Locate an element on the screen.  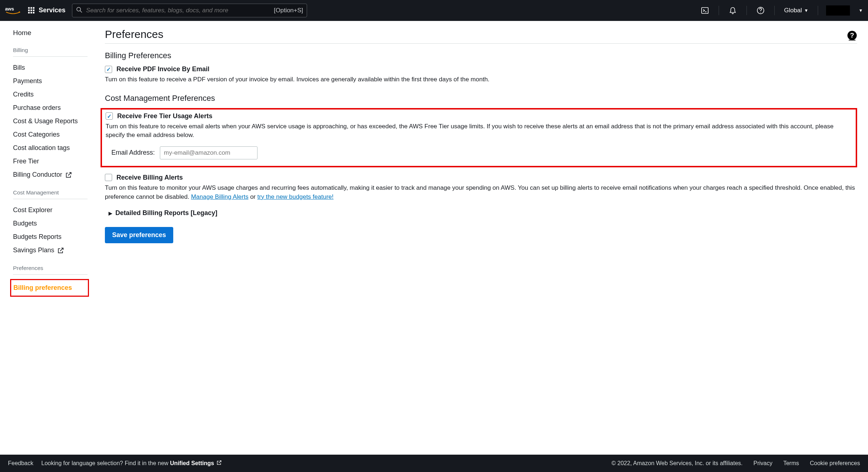
sidebar-item-cost-explorer: Cost Explorer is located at coordinates (50, 210).